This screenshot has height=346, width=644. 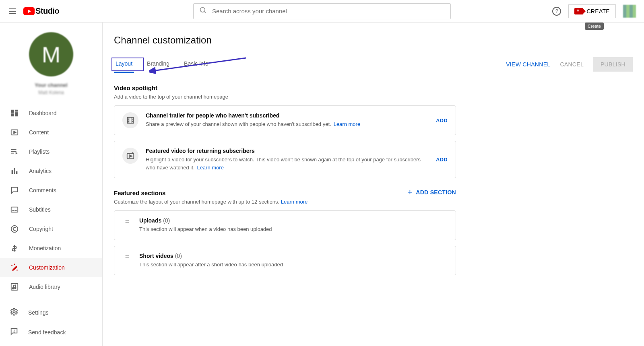 What do you see at coordinates (51, 113) in the screenshot?
I see `sidebar-item-dashboard: Dashboard` at bounding box center [51, 113].